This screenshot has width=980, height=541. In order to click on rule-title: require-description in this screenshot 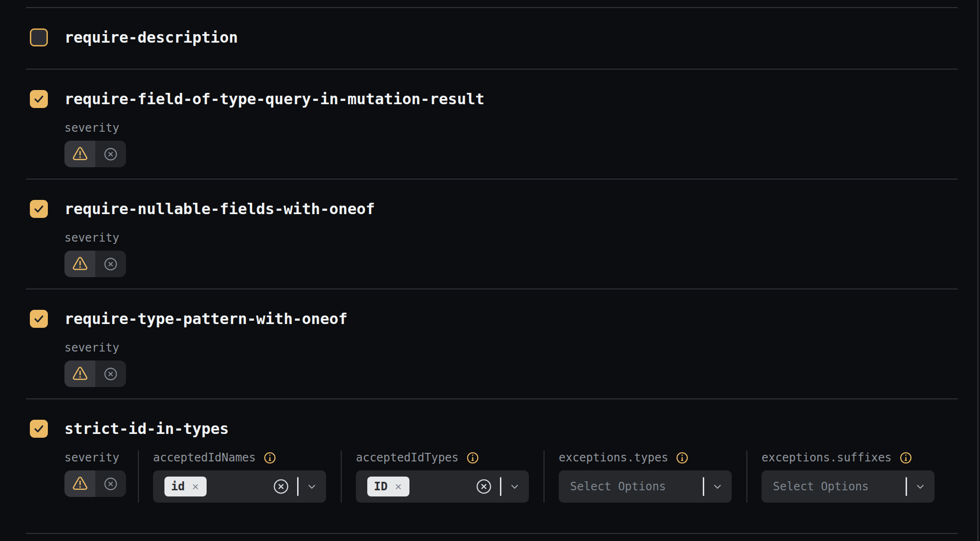, I will do `click(151, 37)`.